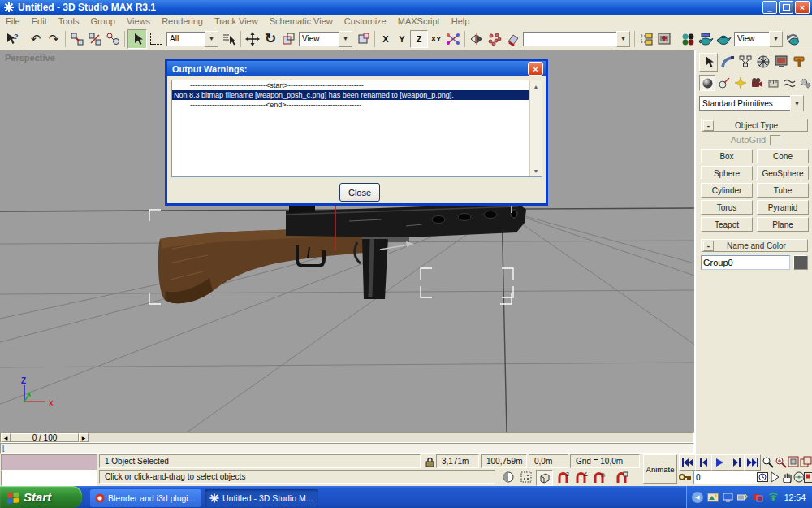  What do you see at coordinates (453, 39) in the screenshot?
I see `snap-nodes-icon` at bounding box center [453, 39].